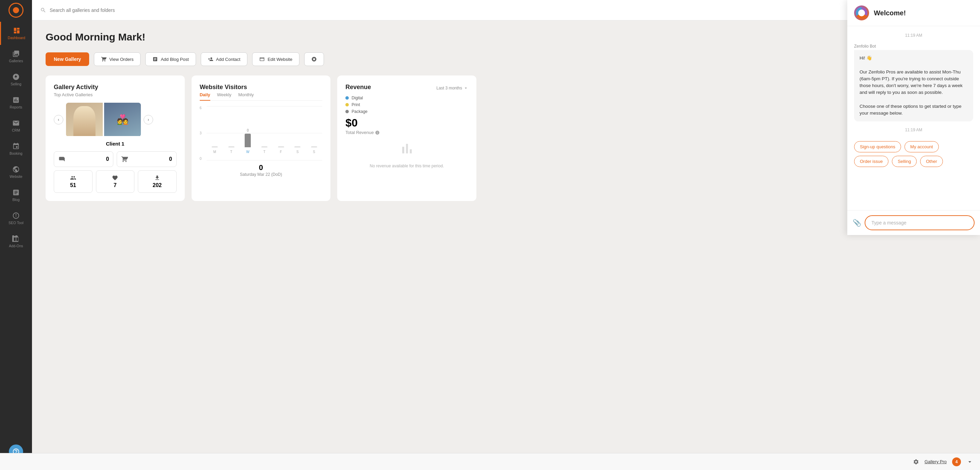 The image size is (980, 470). Describe the element at coordinates (261, 59) in the screenshot. I see `action-bar: New Gallery View Orders Add Blog Post Ad…` at that location.